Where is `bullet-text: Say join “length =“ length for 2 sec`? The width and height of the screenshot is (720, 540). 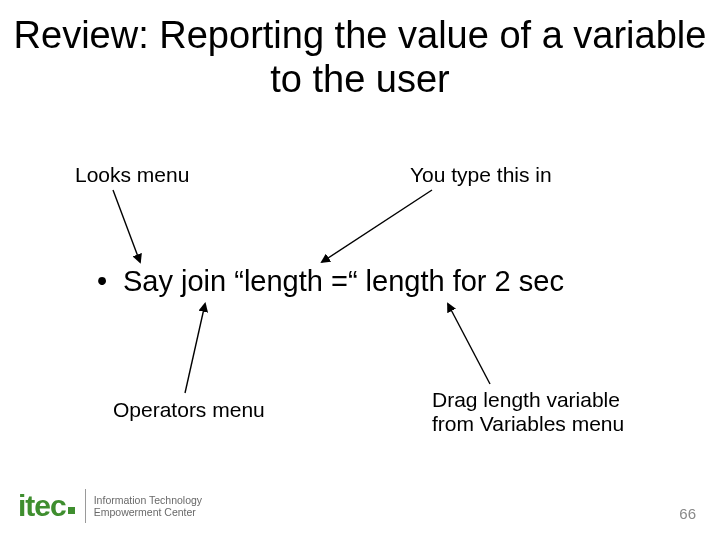 bullet-text: Say join “length =“ length for 2 sec is located at coordinates (344, 281).